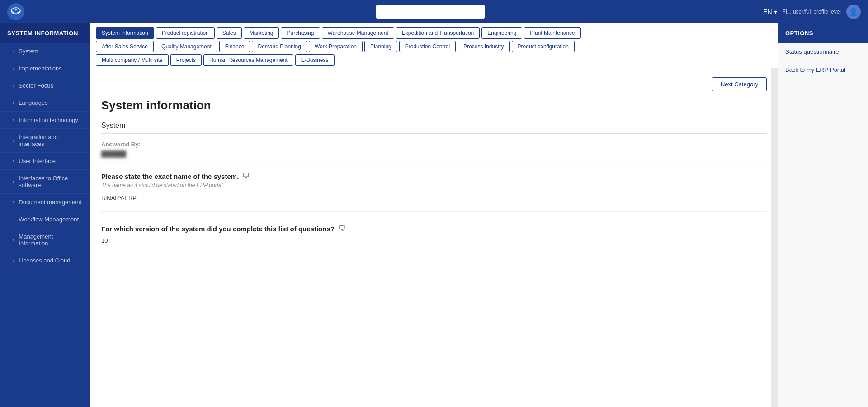  Describe the element at coordinates (48, 120) in the screenshot. I see `sidebar-item-label: Information technology` at that location.